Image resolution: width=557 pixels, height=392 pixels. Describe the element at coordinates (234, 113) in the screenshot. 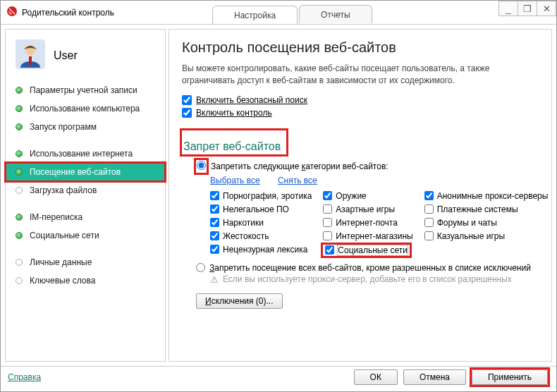

I see `enable-control-label: Включить контроль` at that location.